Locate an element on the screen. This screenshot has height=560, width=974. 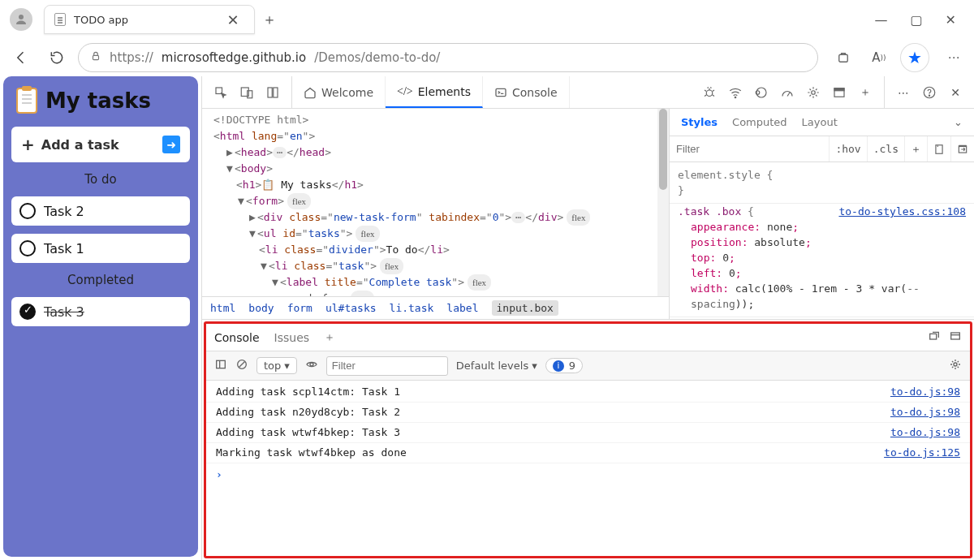
new-tab-button: ＋ is located at coordinates (269, 19).